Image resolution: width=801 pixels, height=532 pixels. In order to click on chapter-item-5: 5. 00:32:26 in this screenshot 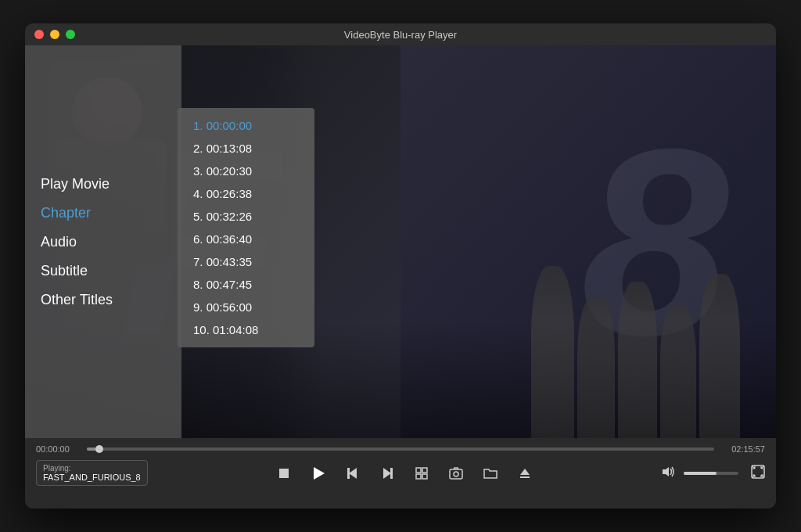, I will do `click(246, 216)`.